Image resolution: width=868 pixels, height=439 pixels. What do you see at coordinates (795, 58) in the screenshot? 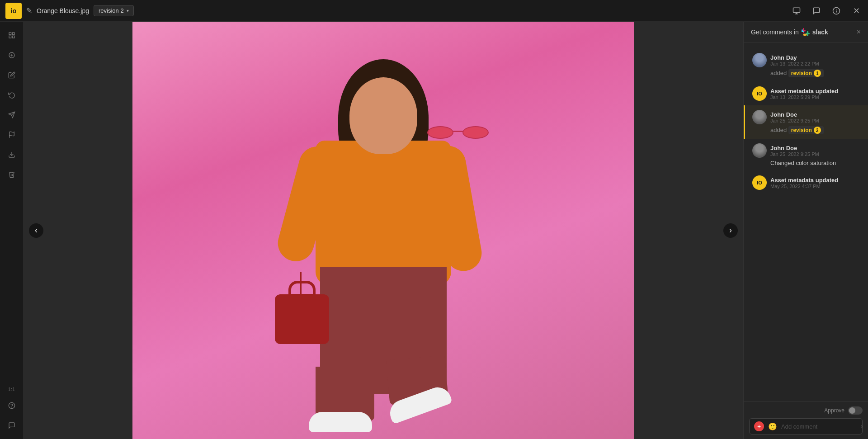
I see `activity-author: John Day` at bounding box center [795, 58].